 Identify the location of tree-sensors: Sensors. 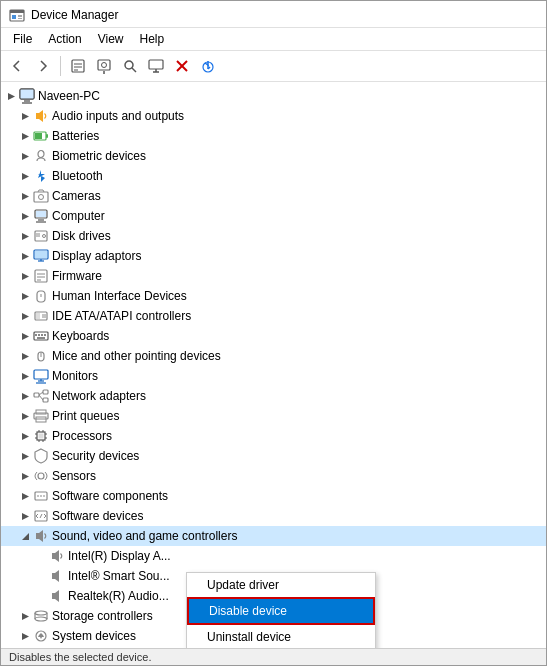
(274, 476).